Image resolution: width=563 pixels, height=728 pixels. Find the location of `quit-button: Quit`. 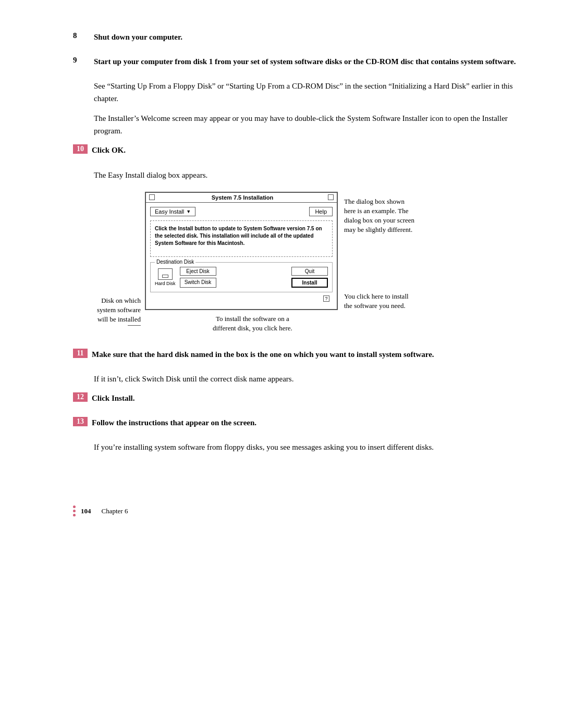

quit-button: Quit is located at coordinates (310, 271).